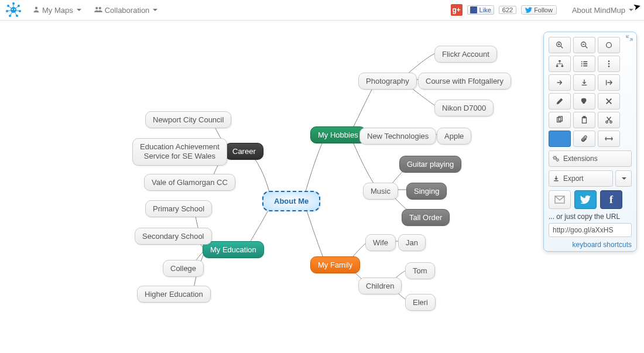 This screenshot has height=353, width=644. Describe the element at coordinates (338, 135) in the screenshot. I see `node-hobbies: My Hobbies` at that location.